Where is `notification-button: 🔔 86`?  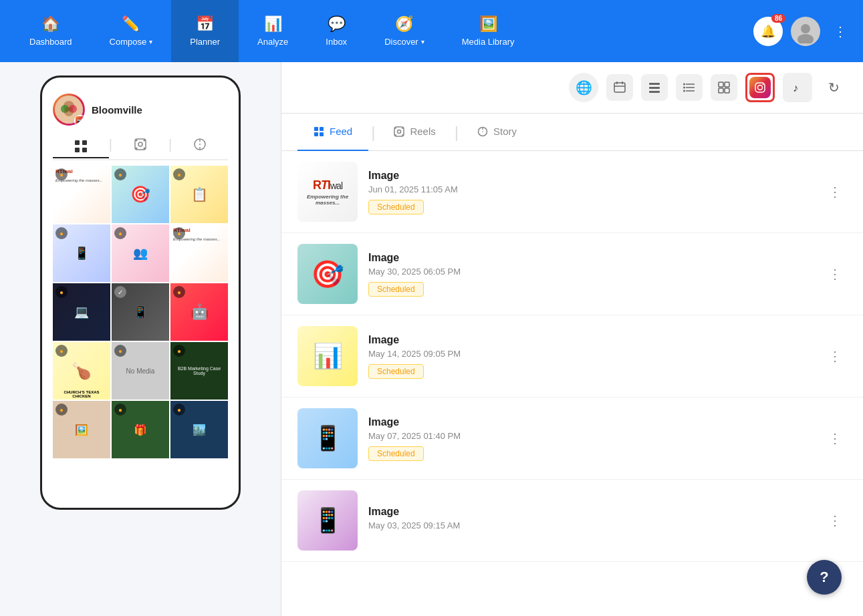
notification-button: 🔔 86 is located at coordinates (768, 31).